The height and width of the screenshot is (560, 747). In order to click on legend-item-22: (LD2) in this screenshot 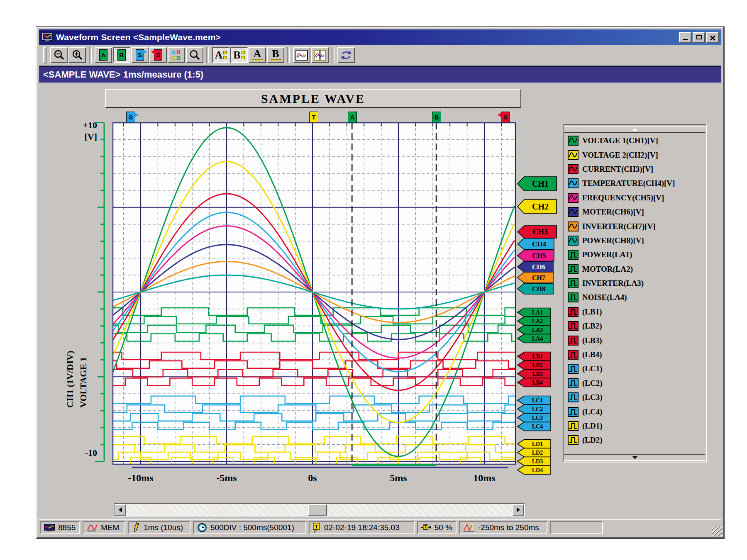, I will do `click(636, 440)`.